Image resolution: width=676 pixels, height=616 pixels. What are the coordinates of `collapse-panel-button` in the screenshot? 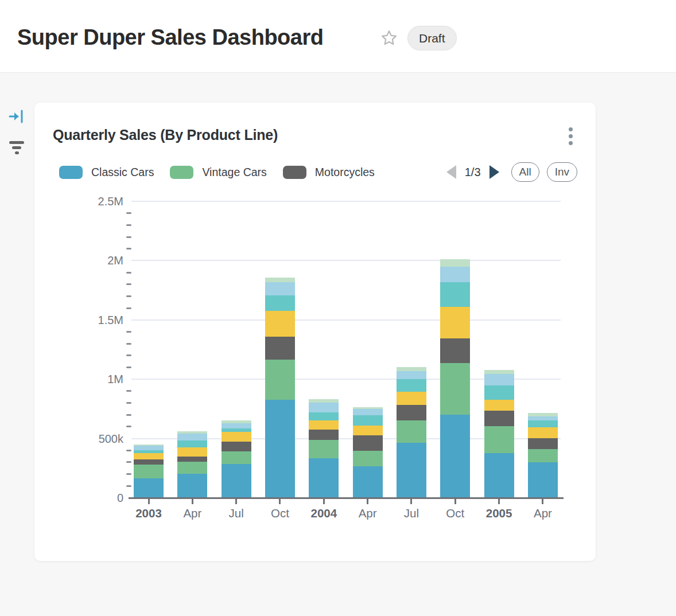 It's located at (17, 118).